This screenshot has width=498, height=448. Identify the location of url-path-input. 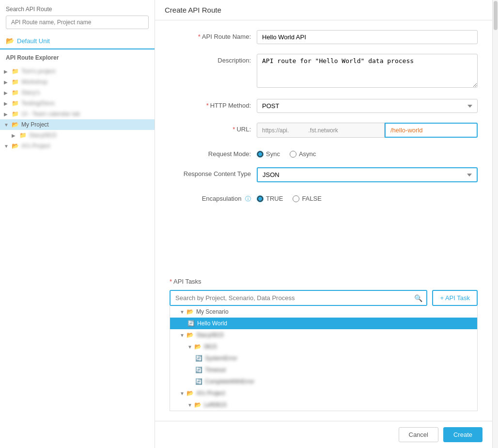
(431, 130).